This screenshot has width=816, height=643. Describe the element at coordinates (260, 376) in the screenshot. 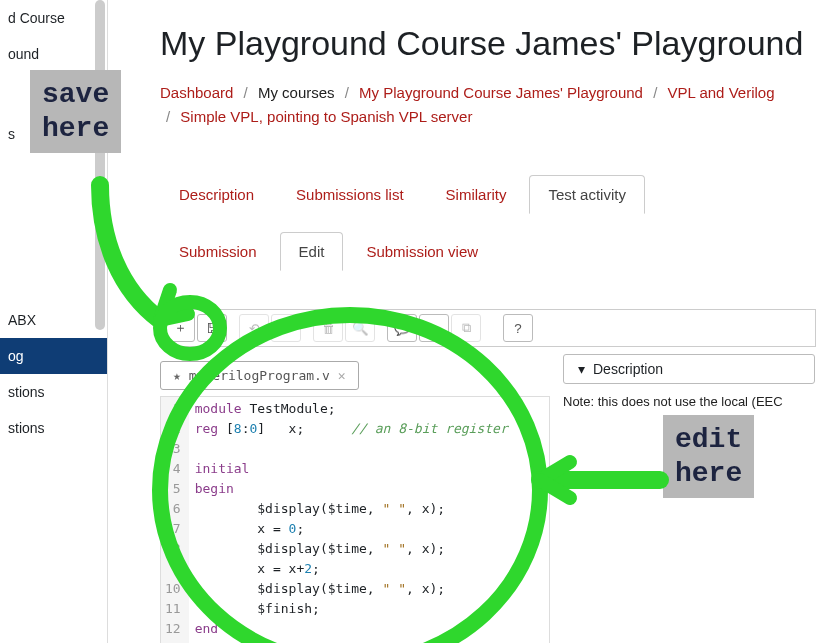

I see `file-name: myVerilogProgram.v` at that location.